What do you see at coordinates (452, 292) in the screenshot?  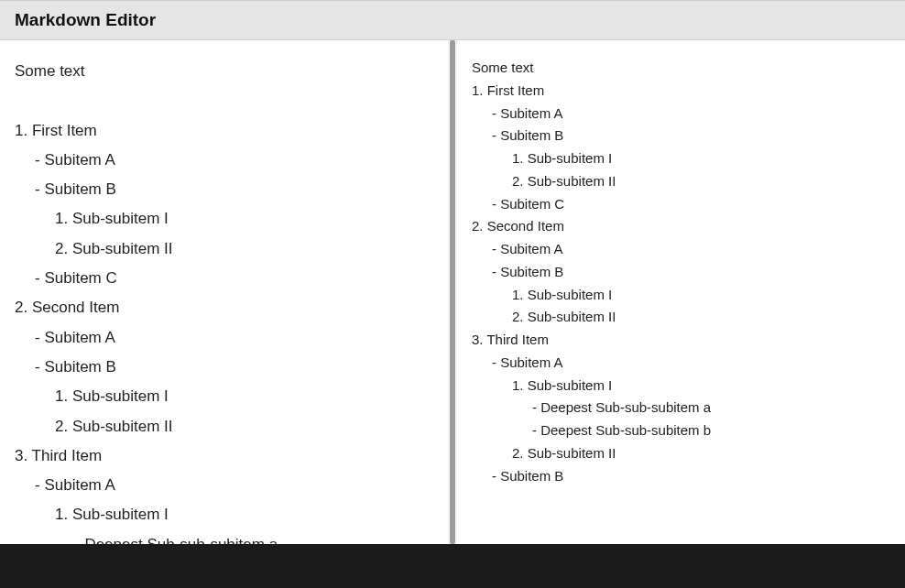 I see `divider-grip-icon` at bounding box center [452, 292].